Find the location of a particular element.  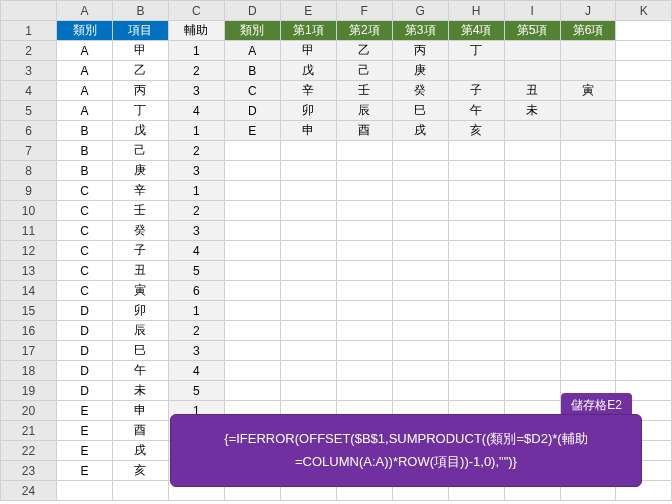

cell: 癸 is located at coordinates (420, 91).